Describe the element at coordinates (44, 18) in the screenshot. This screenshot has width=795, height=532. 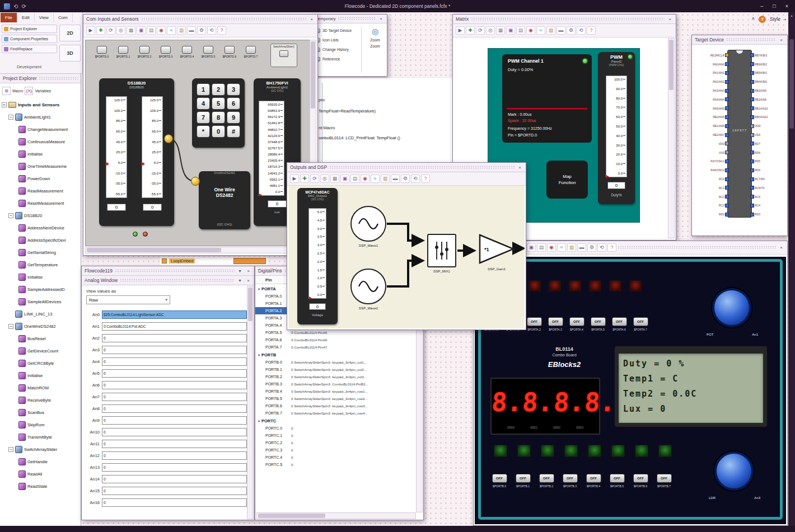
I see `tab-view: View` at that location.